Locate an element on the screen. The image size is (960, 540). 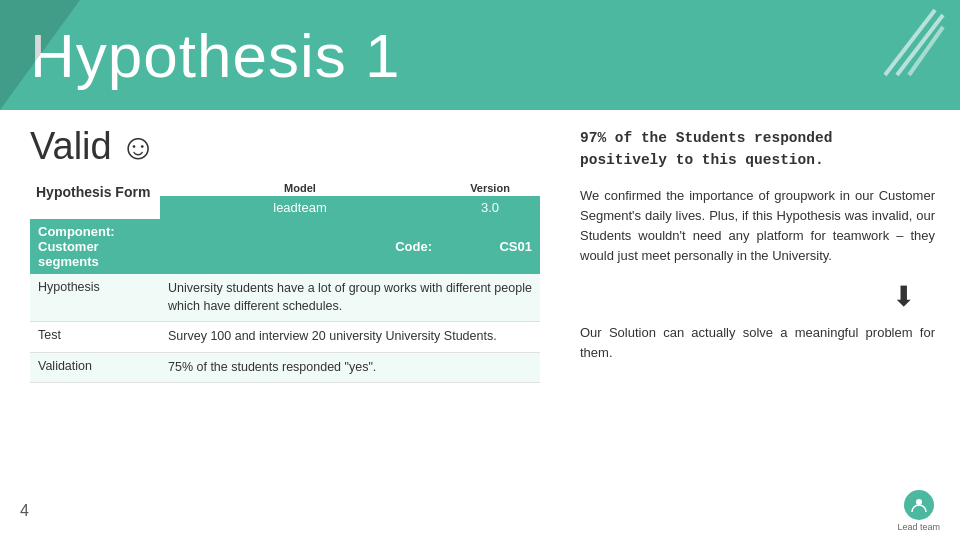
footer: 4 Lead team is located at coordinates (480, 511).